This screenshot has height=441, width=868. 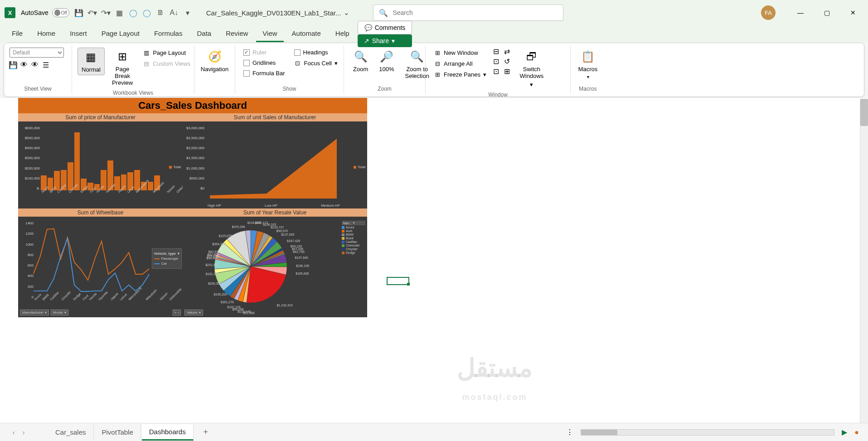 I want to click on manufacturer-filter: Manufacturer ▾, so click(x=34, y=313).